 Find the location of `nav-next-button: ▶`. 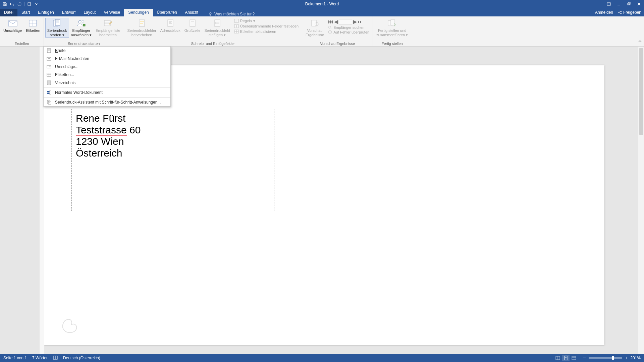

nav-next-button: ▶ is located at coordinates (355, 21).